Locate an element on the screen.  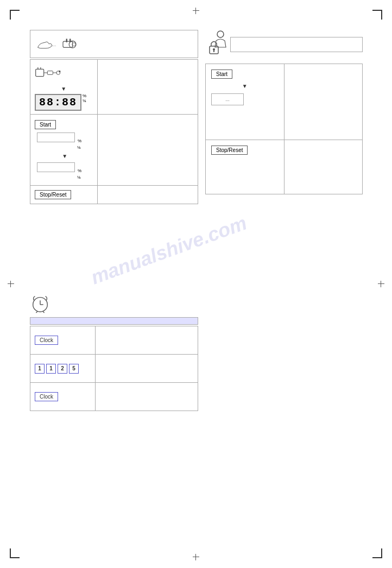
svg-text:.....: ..... is located at coordinates (53, 45).